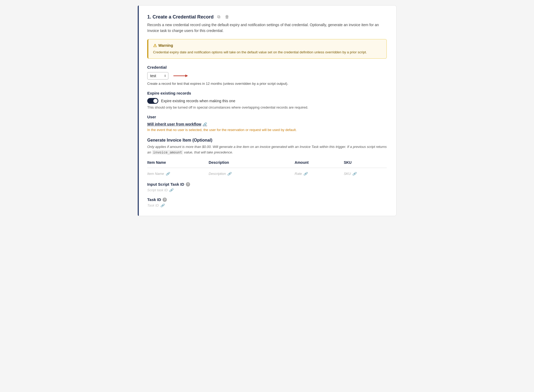 This screenshot has height=392, width=534. I want to click on warning-body: Credential expiry date and notification …, so click(268, 52).